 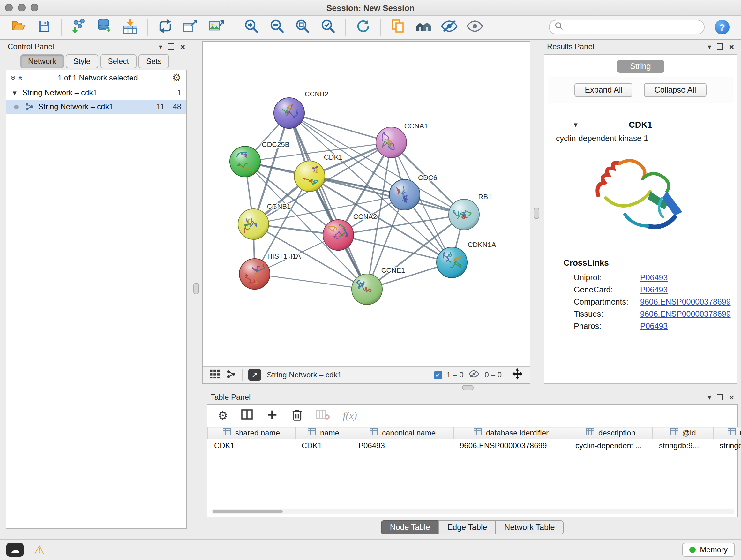 I want to click on zoom-selected-button, so click(x=328, y=27).